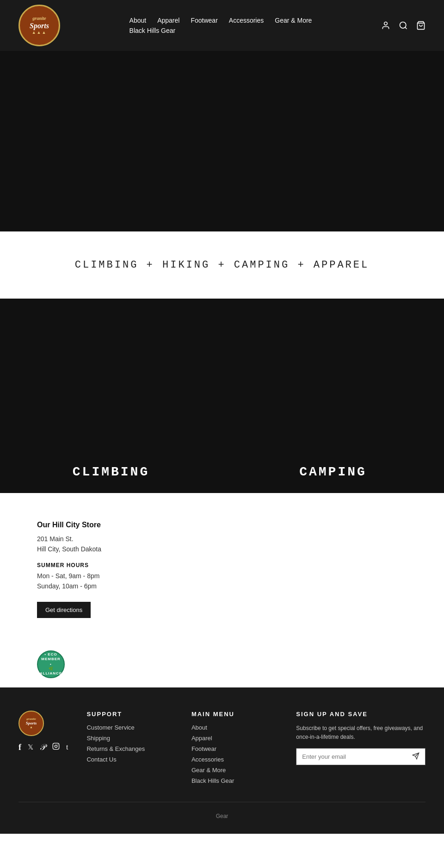 This screenshot has height=868, width=444. What do you see at coordinates (31, 723) in the screenshot?
I see `footer-logo: graniteSports▲` at bounding box center [31, 723].